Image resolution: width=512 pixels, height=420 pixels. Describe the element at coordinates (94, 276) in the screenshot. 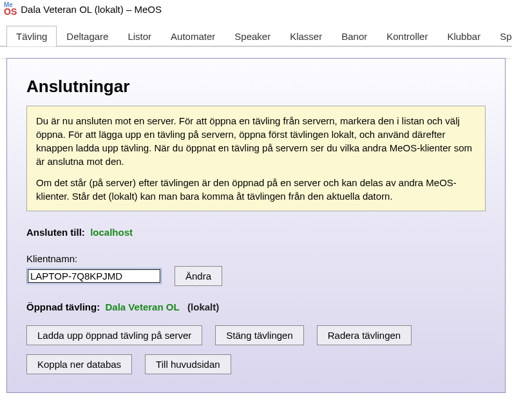

I see `client-name-input` at that location.